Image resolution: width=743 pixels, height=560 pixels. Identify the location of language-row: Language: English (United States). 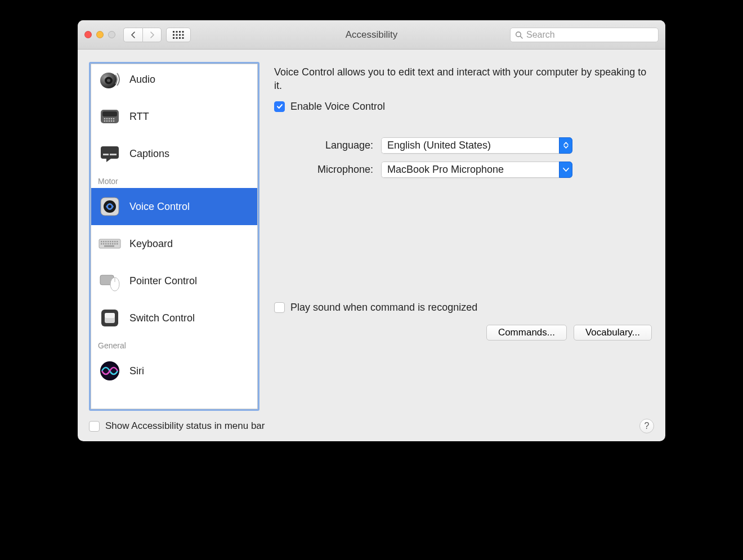
(463, 145).